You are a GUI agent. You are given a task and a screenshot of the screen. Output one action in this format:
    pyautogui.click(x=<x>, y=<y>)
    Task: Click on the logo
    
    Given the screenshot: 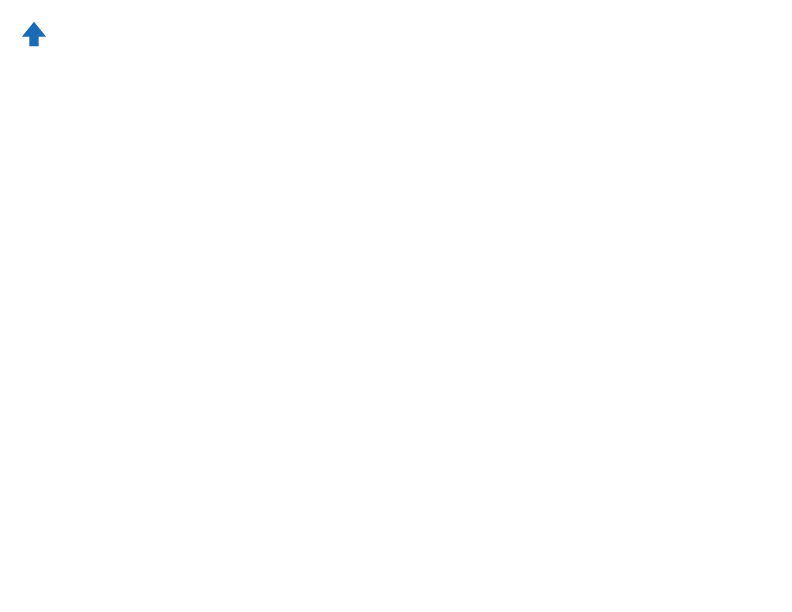 What is the action you would take?
    pyautogui.click(x=37, y=34)
    